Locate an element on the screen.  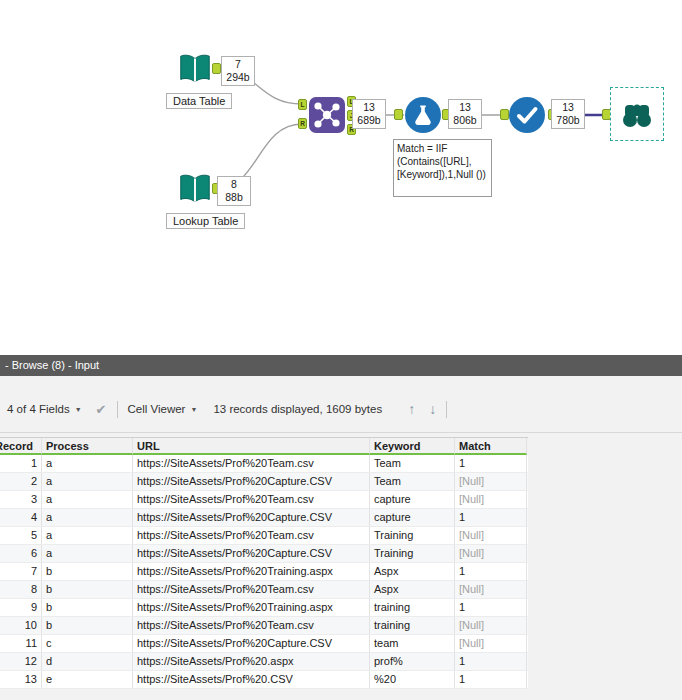
table-cell: 13 is located at coordinates (21, 680).